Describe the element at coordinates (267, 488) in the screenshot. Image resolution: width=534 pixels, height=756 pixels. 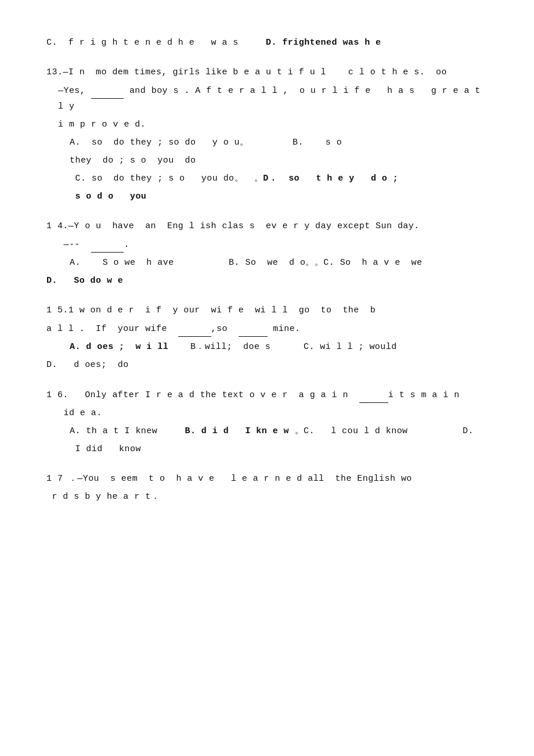
I see `question-17: 1 7 ．—You s eem t o h a v e l e a r n e …` at that location.